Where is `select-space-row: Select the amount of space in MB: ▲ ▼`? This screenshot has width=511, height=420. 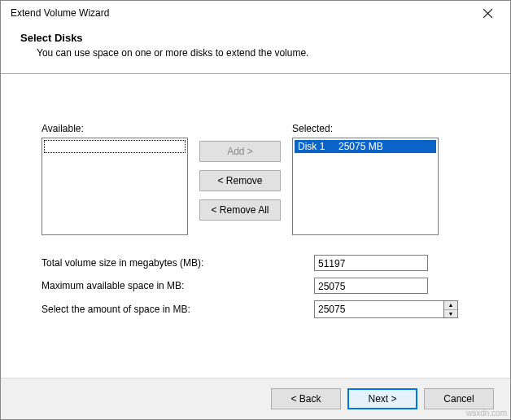 select-space-row: Select the amount of space in MB: ▲ ▼ is located at coordinates (256, 309).